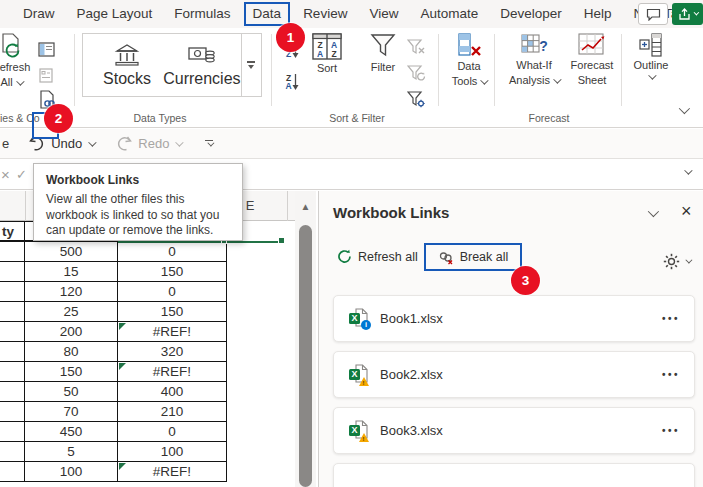 The width and height of the screenshot is (703, 487). What do you see at coordinates (306, 207) in the screenshot?
I see `scroll-up-arrow-icon: ▲` at bounding box center [306, 207].